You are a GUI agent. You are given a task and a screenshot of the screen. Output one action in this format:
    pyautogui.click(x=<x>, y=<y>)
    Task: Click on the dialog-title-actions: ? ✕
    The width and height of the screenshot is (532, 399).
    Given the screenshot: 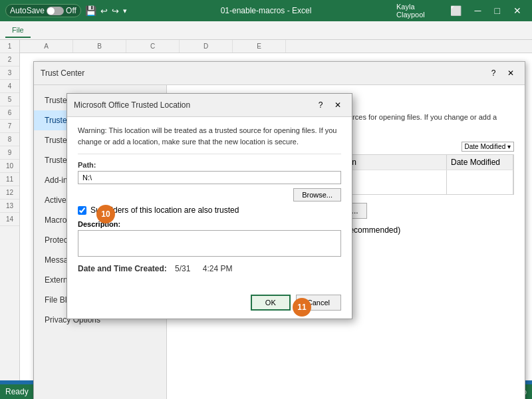 What is the action you would take?
    pyautogui.click(x=502, y=73)
    